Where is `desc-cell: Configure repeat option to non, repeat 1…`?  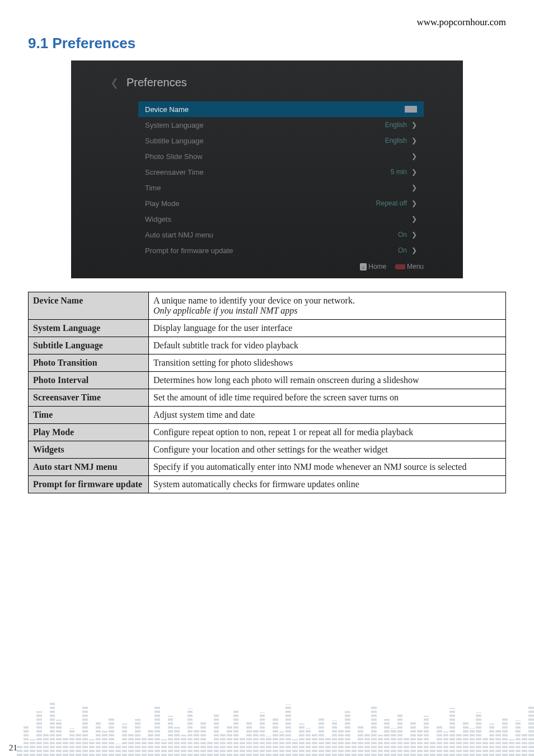
desc-cell: Configure repeat option to non, repeat 1… is located at coordinates (327, 432).